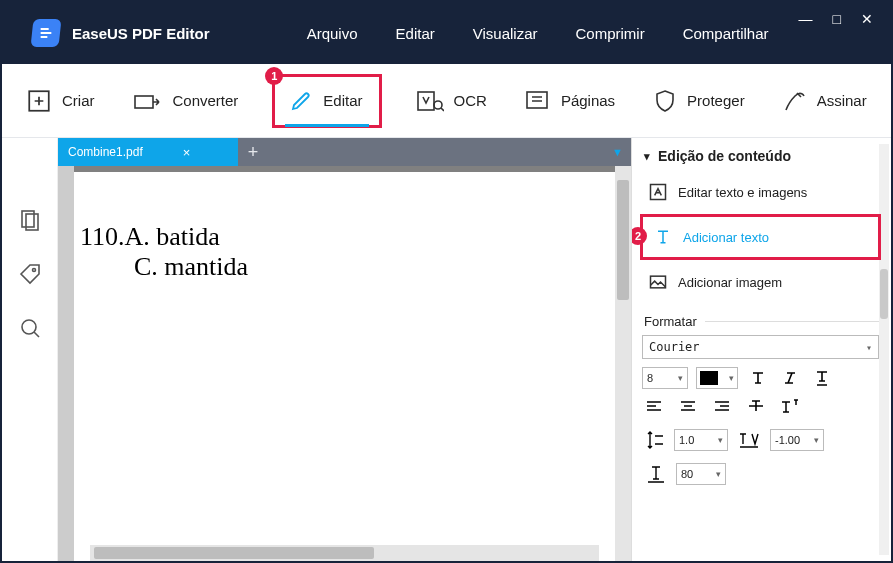 This screenshot has width=893, height=563. I want to click on line-height-value: 1.0, so click(686, 440).